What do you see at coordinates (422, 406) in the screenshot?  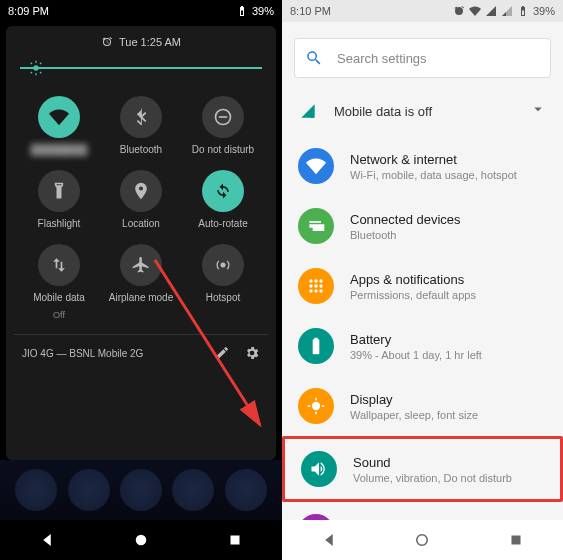 I see `settings-item-display: DisplayWallpaper, sleep, font size` at bounding box center [422, 406].